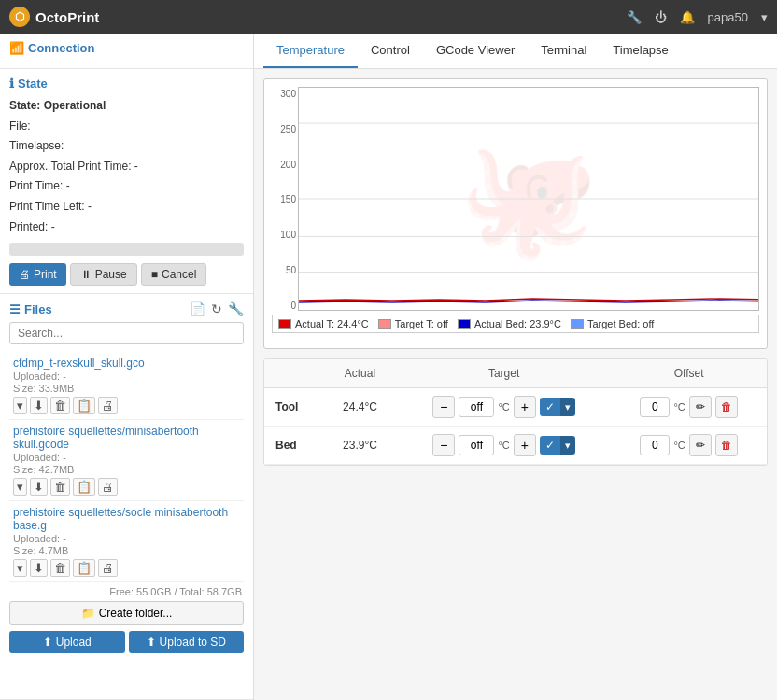 The width and height of the screenshot is (777, 700). What do you see at coordinates (550, 445) in the screenshot?
I see `bed-confirm-button: ✓` at bounding box center [550, 445].